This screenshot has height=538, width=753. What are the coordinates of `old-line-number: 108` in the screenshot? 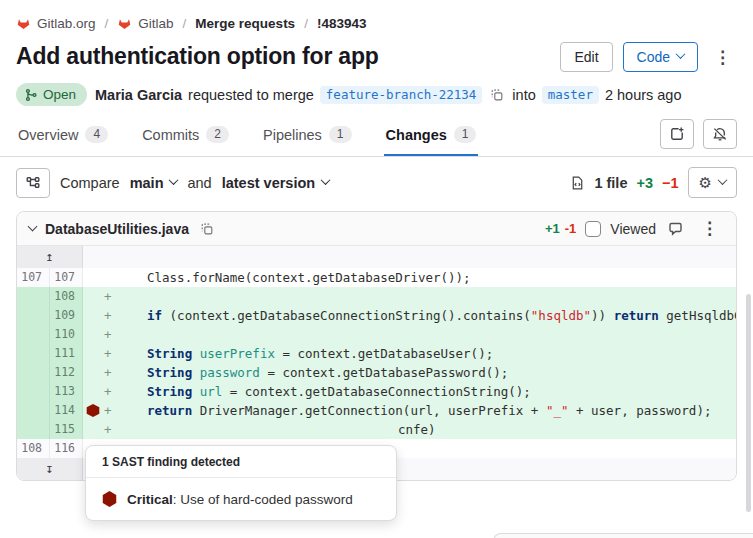 It's located at (34, 448).